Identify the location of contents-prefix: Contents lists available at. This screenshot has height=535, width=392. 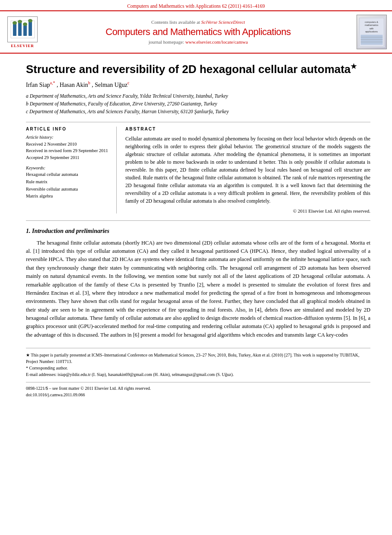
(176, 22).